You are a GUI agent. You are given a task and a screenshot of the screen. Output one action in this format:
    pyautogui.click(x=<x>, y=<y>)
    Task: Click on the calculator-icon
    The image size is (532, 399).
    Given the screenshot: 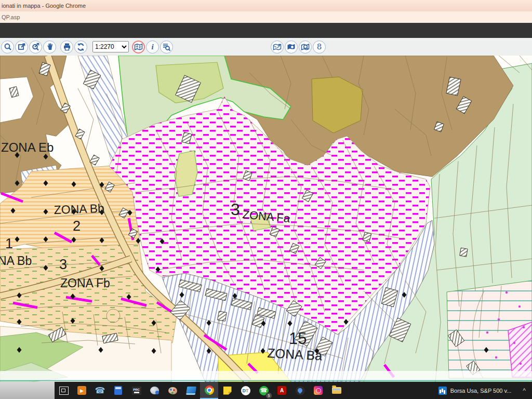 What is the action you would take?
    pyautogui.click(x=118, y=391)
    